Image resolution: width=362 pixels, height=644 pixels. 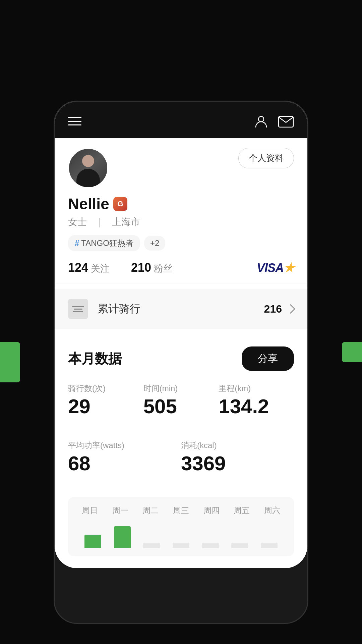 I want to click on week-label-0: 周日, so click(x=90, y=511).